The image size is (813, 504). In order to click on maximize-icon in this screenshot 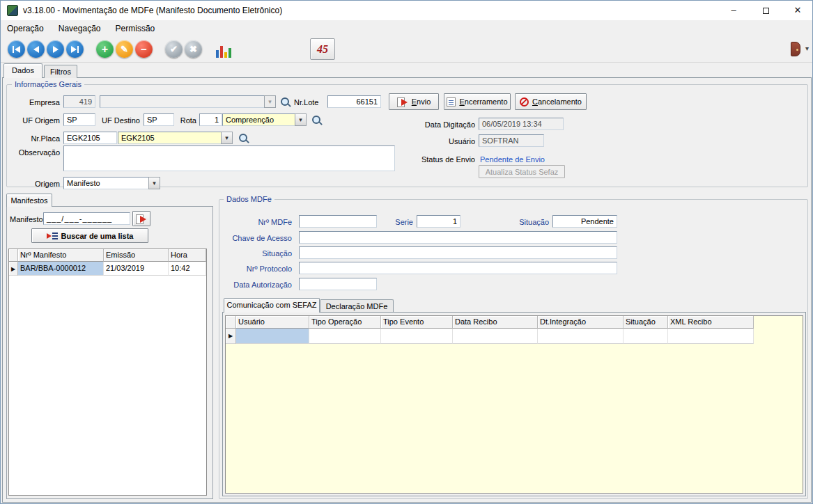, I will do `click(766, 11)`.